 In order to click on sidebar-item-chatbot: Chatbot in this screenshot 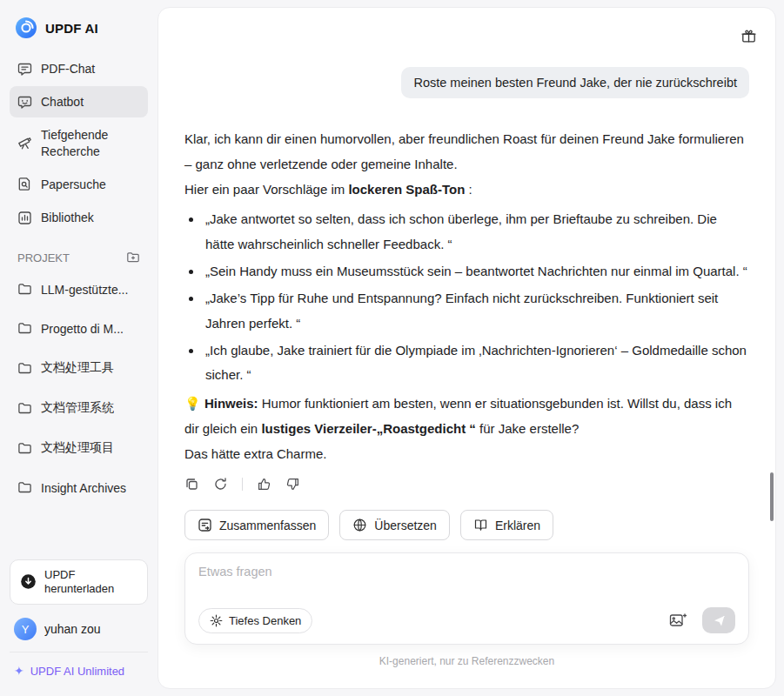, I will do `click(78, 102)`.